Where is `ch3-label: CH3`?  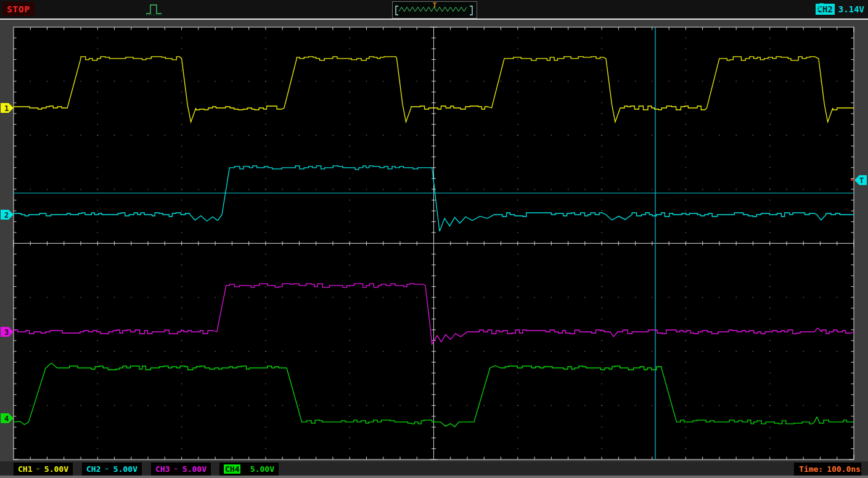
ch3-label: CH3 is located at coordinates (163, 469).